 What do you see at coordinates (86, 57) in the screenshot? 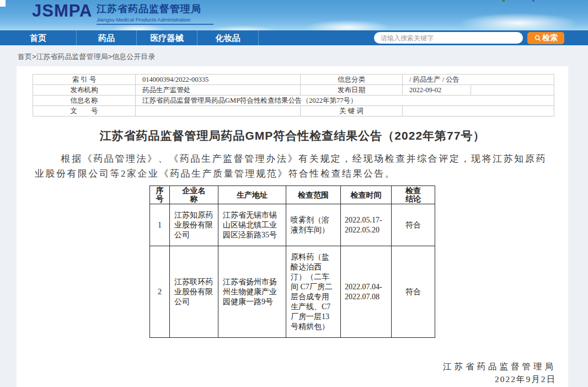
I see `breadcrumb: 首页>江苏省药品监督管理局>信息公开目录` at bounding box center [86, 57].